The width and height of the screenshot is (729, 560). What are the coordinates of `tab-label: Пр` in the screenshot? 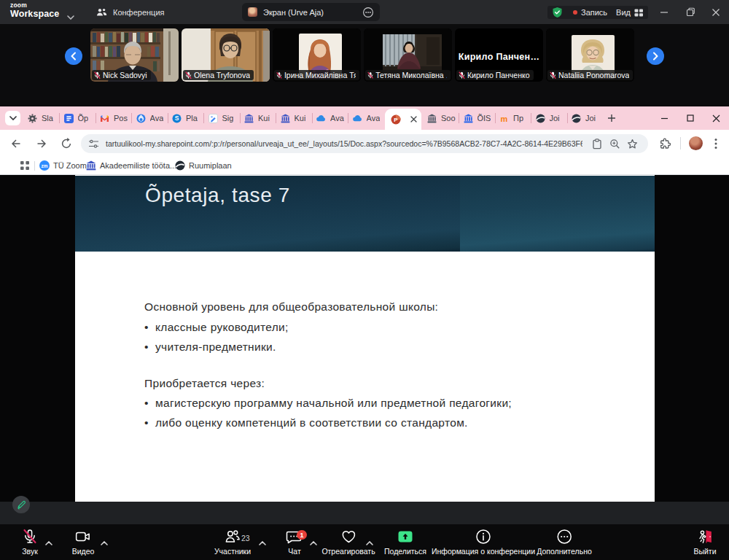 It's located at (518, 118).